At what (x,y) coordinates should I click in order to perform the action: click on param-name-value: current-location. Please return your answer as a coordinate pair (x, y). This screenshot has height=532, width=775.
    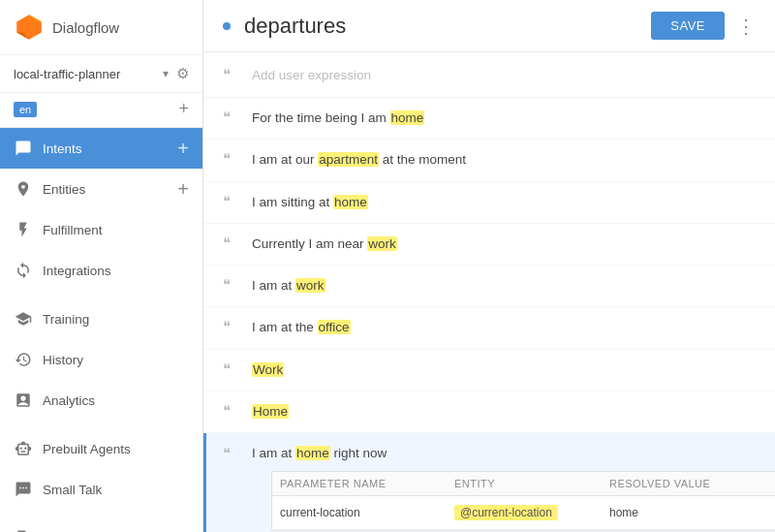
    Looking at the image, I should click on (367, 513).